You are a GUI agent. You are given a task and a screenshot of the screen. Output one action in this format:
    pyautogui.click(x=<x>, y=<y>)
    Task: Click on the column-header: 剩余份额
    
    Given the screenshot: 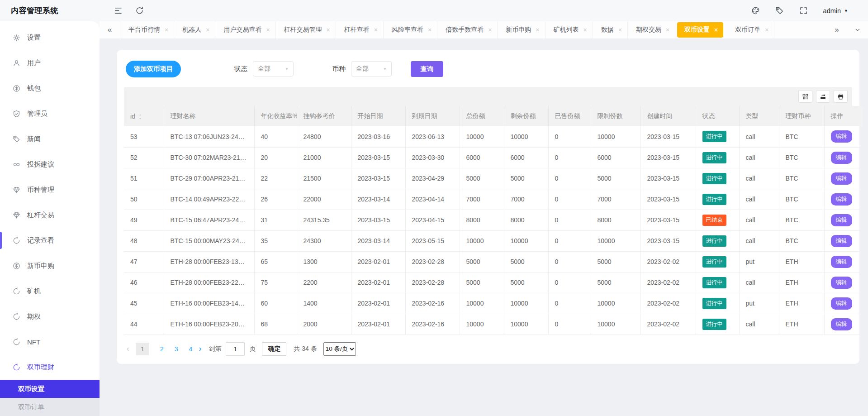 What is the action you would take?
    pyautogui.click(x=526, y=116)
    